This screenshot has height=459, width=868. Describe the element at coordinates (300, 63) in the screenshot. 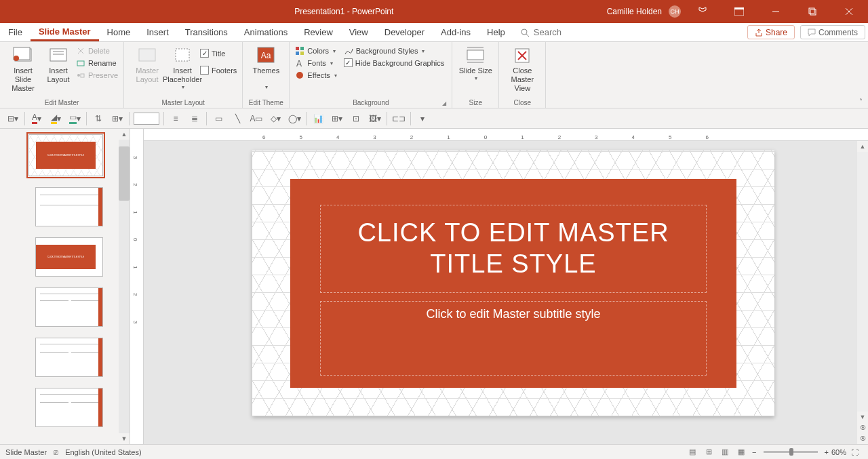

I see `fonts-icon: A` at that location.